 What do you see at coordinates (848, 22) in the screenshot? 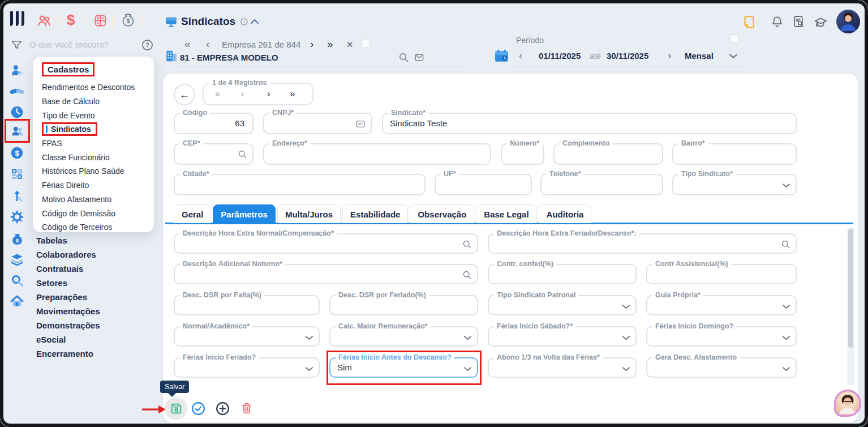
I see `user-avatar` at bounding box center [848, 22].